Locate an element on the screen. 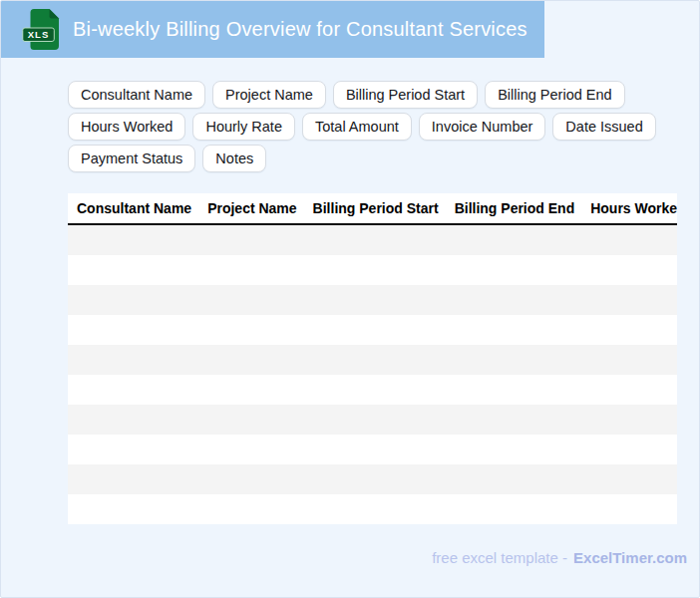 This screenshot has width=700, height=598. column-header: Project Name is located at coordinates (251, 208).